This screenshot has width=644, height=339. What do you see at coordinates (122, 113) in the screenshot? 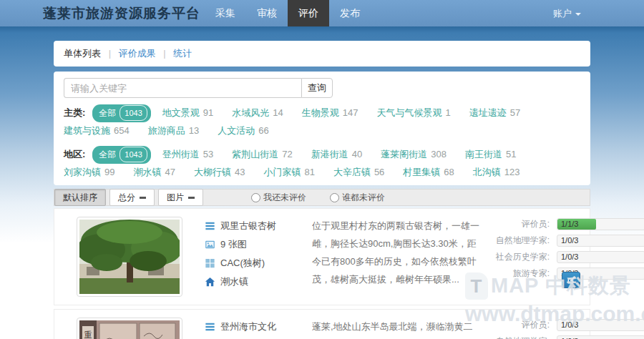
I see `filter-category-all-badge: 全部1043` at bounding box center [122, 113].